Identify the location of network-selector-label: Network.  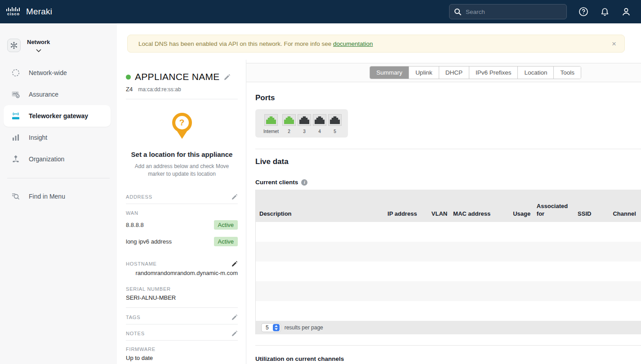
(39, 42).